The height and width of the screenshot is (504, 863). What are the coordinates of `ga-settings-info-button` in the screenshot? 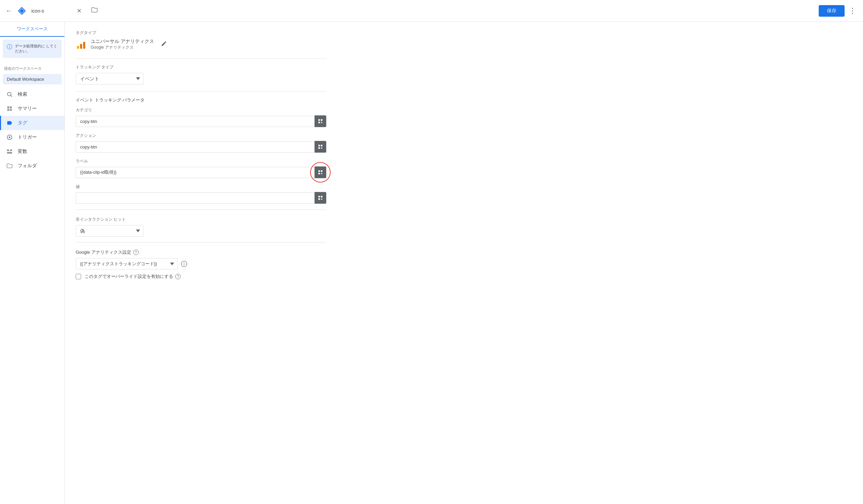 It's located at (184, 264).